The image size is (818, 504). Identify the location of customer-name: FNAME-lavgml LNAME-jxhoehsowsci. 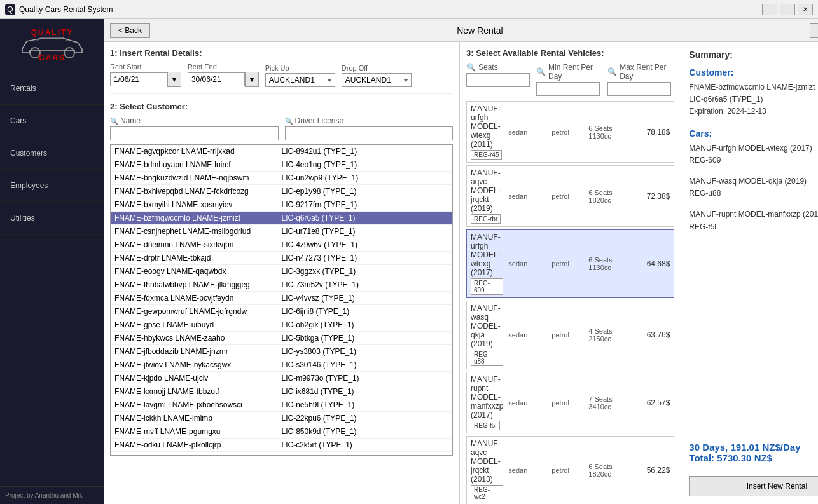
(198, 405).